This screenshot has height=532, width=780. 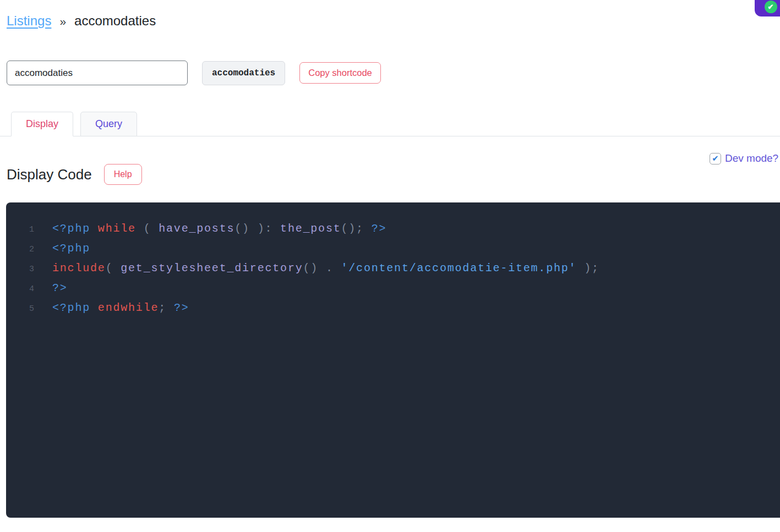 I want to click on code-line: 5<?php endwhile; ?>, so click(x=393, y=308).